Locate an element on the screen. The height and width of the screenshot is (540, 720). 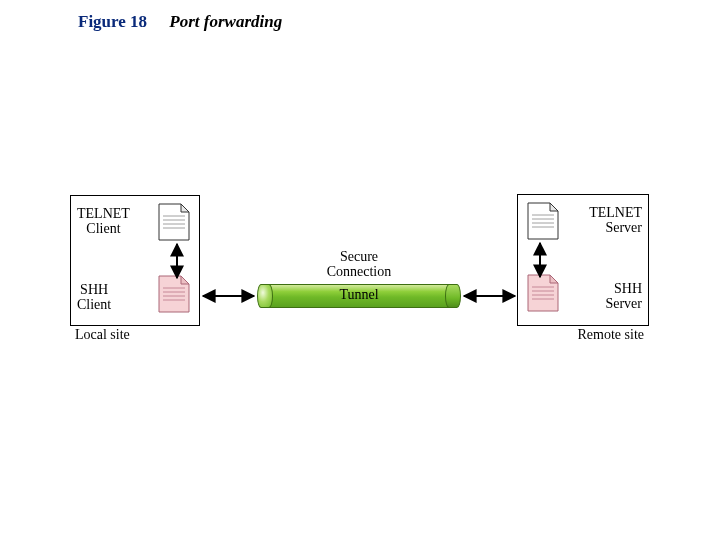
secure-connection-label: Secure Connection is located at coordinates (359, 266).